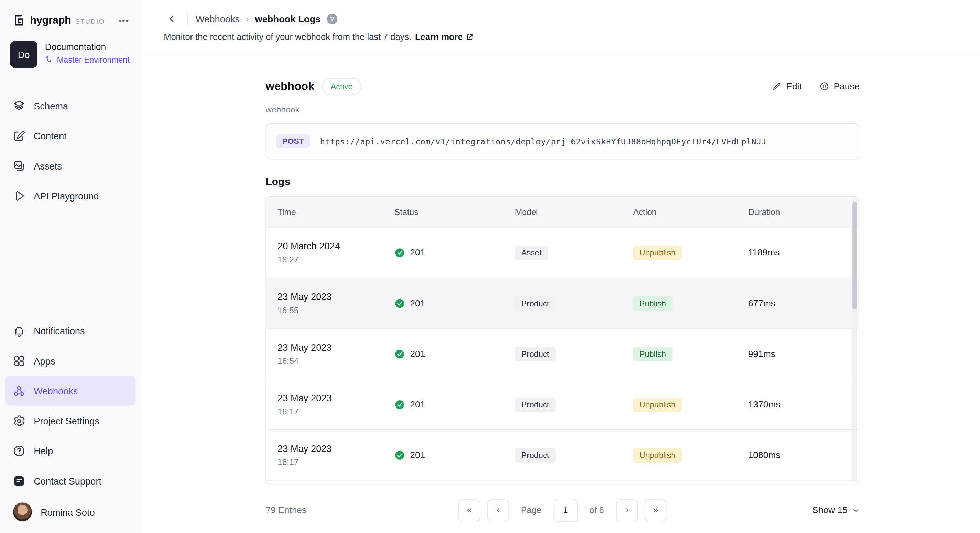 This screenshot has width=980, height=533. Describe the element at coordinates (836, 510) in the screenshot. I see `page-size-select: Show 15` at that location.